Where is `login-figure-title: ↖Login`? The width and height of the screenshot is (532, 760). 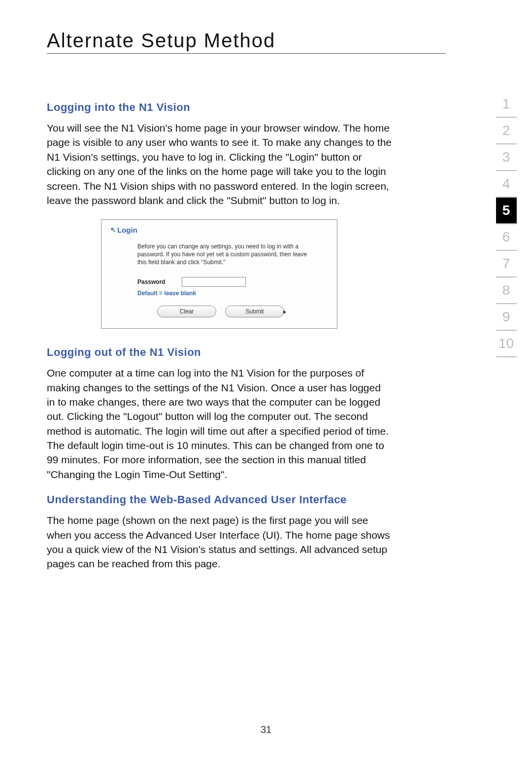 login-figure-title: ↖Login is located at coordinates (219, 230).